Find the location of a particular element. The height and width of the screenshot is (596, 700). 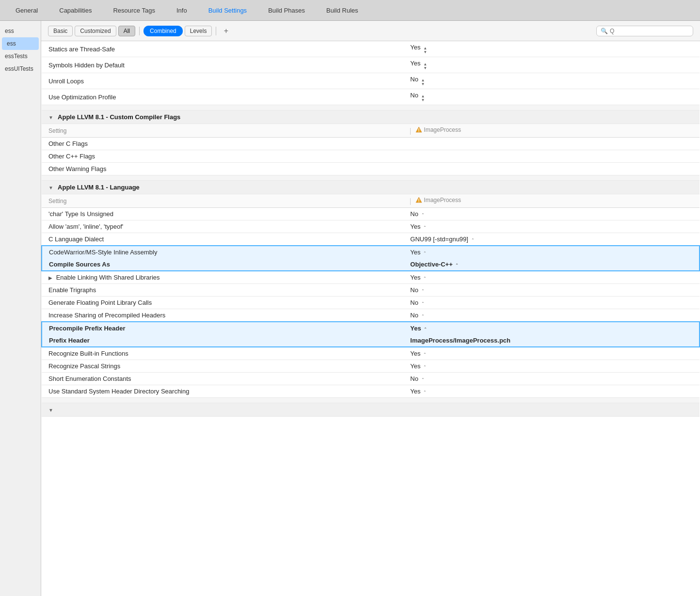

section-title: ▼ Apple LLVM 8.1 - Custom Compiler Flags is located at coordinates (370, 117).